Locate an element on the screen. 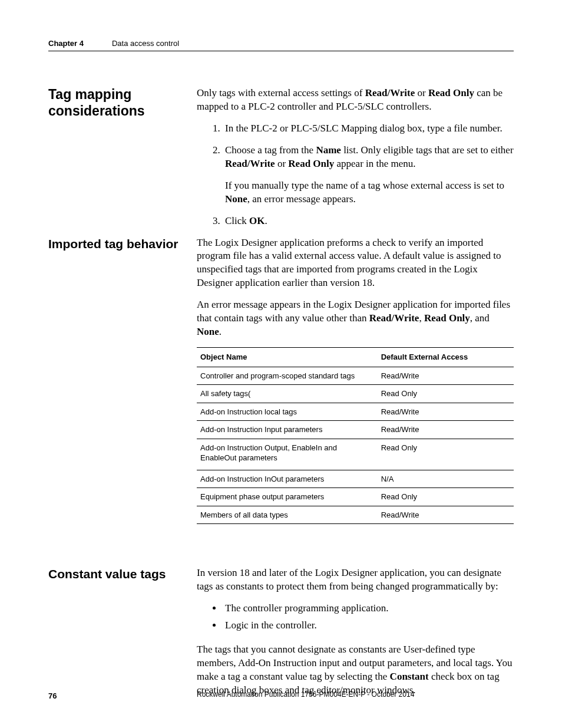 This screenshot has height=728, width=562. table-row: Controller and program-scoped standard t… is located at coordinates (355, 376).